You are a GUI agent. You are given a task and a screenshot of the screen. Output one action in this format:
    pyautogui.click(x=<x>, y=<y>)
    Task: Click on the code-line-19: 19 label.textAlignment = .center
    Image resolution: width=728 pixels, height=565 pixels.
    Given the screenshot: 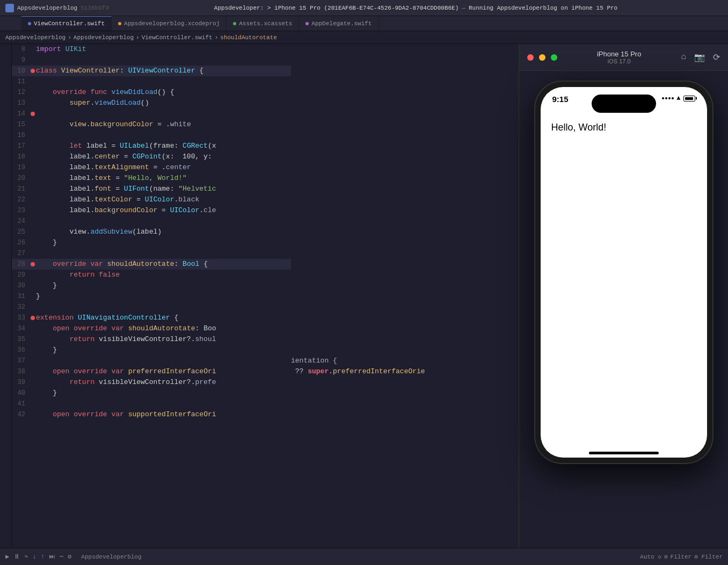 What is the action you would take?
    pyautogui.click(x=151, y=168)
    